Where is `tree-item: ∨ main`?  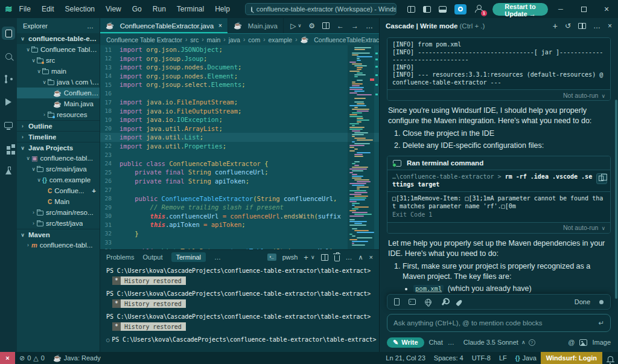
tree-item: ∨ main is located at coordinates (58, 71).